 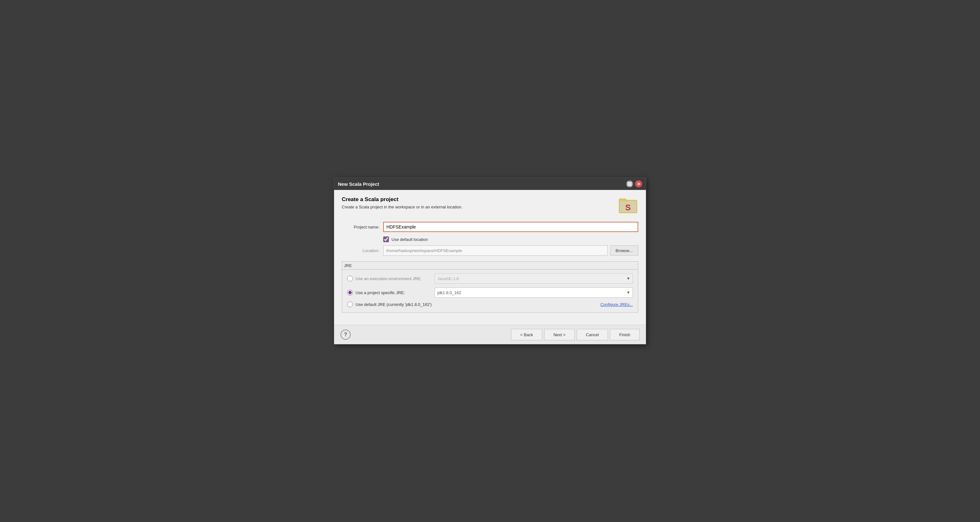 What do you see at coordinates (490, 227) in the screenshot?
I see `project-name-row: Project name:` at bounding box center [490, 227].